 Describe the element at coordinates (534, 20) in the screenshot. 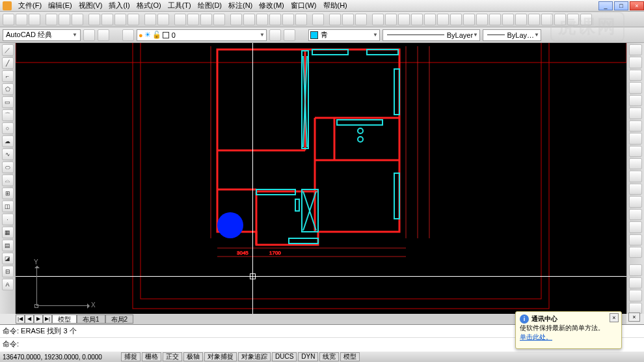

I see `dim-update-icon` at that location.